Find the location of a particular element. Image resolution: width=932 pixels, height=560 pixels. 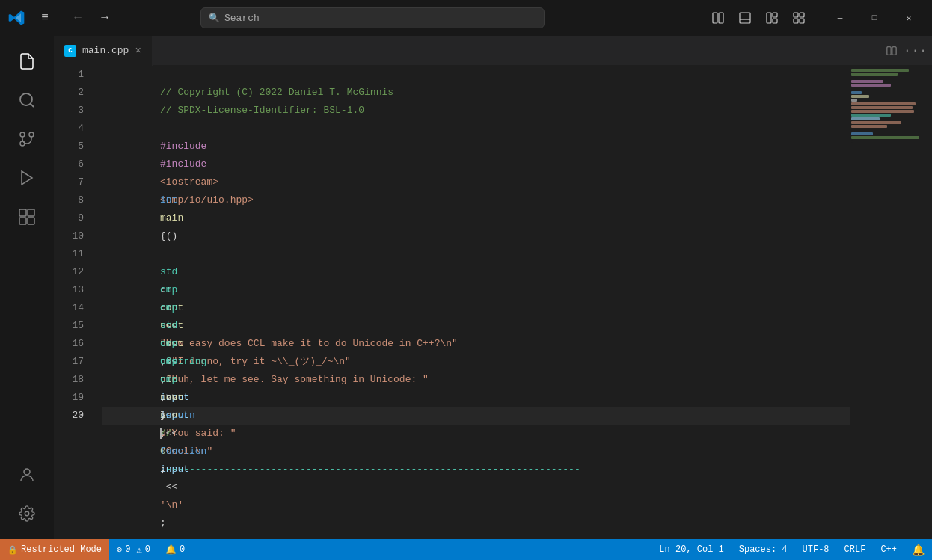

code-line-11: cmp :: uout << u8"I dunno, try it ~\\_(ツ… is located at coordinates (476, 254).